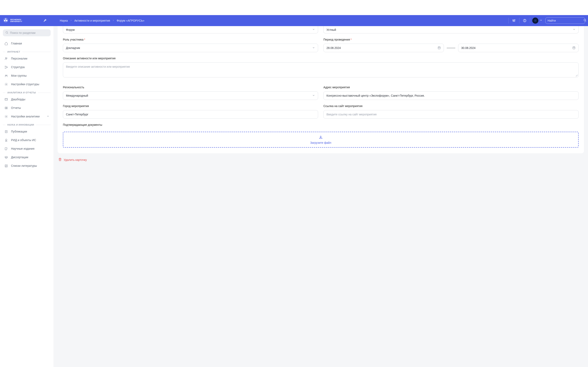  Describe the element at coordinates (130, 21) in the screenshot. I see `breadcrumb-item: Форум «АГРОРУСЬ»` at that location.